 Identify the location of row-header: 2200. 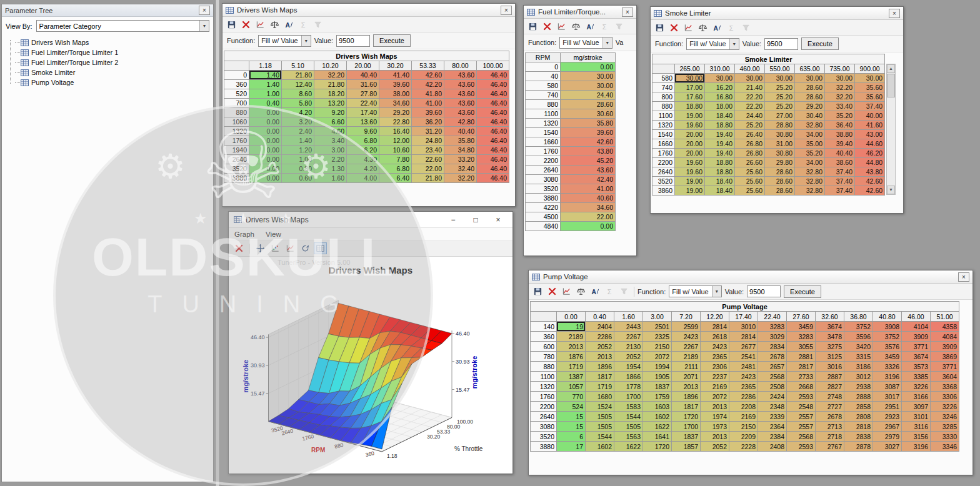
(544, 407).